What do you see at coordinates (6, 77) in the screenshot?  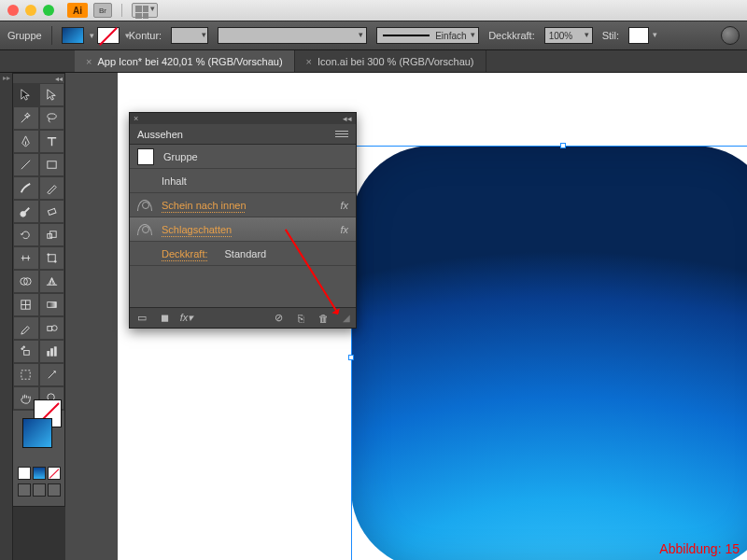 I see `expand-dock-icon: ▸▸` at bounding box center [6, 77].